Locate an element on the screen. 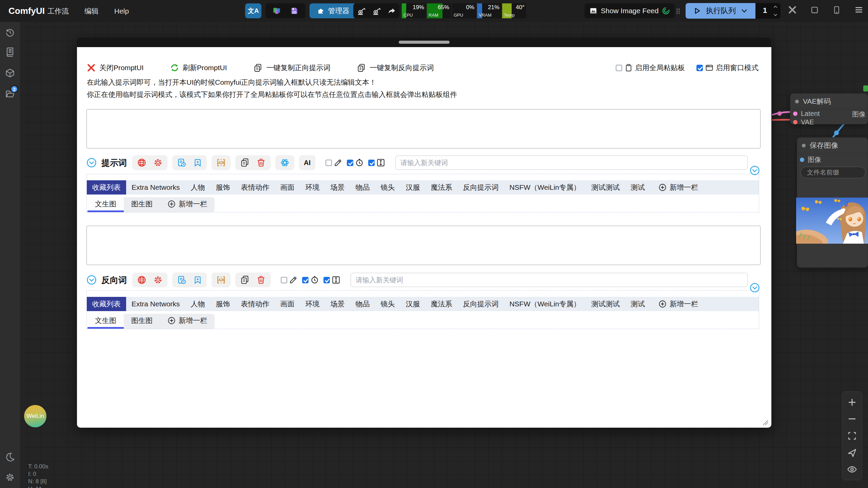 This screenshot has height=488, width=868. node-library-icon is located at coordinates (10, 52).